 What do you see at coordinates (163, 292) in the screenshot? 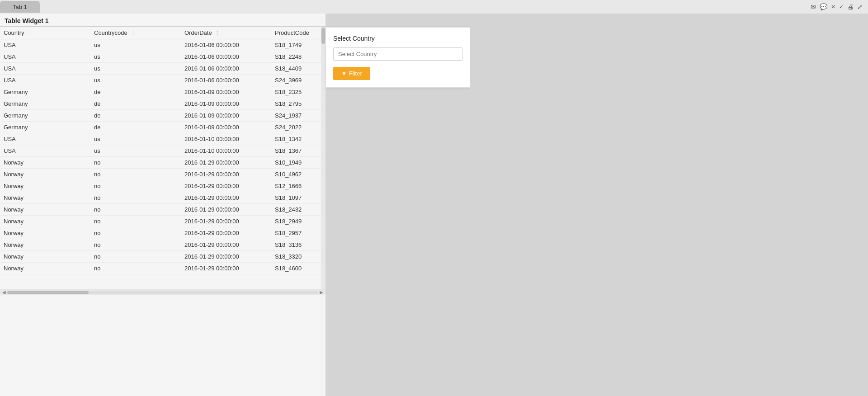
I see `hscroll-track` at bounding box center [163, 292].